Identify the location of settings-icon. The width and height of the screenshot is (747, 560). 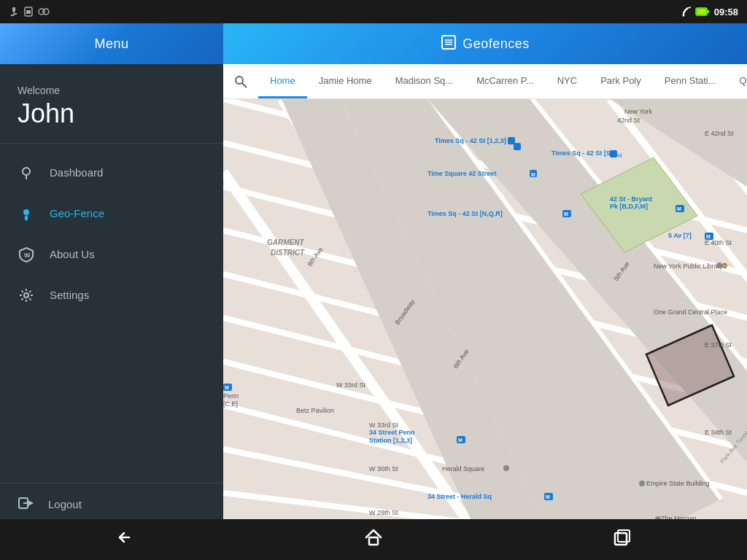
(26, 295).